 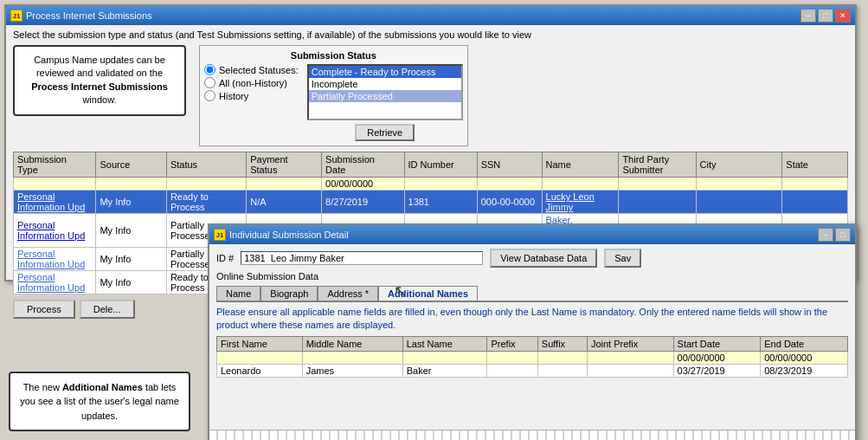 What do you see at coordinates (239, 293) in the screenshot?
I see `tab-name: Name` at bounding box center [239, 293].